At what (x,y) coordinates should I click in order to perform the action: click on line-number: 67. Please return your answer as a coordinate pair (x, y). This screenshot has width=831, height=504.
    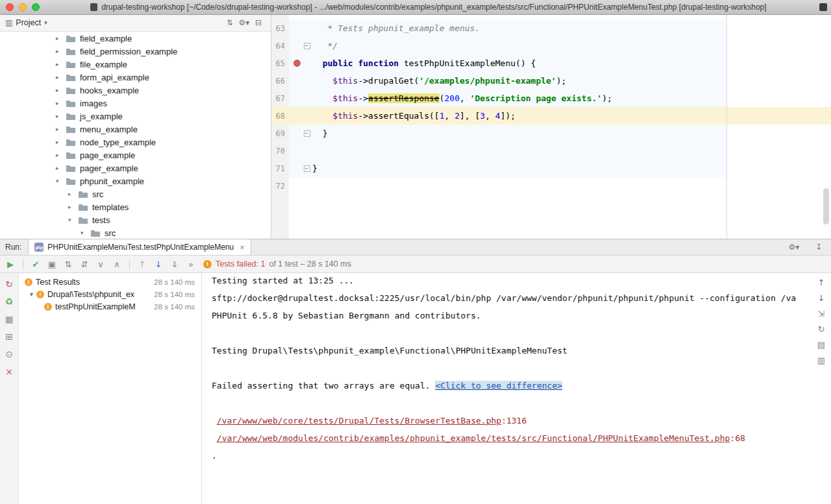
    Looking at the image, I should click on (280, 99).